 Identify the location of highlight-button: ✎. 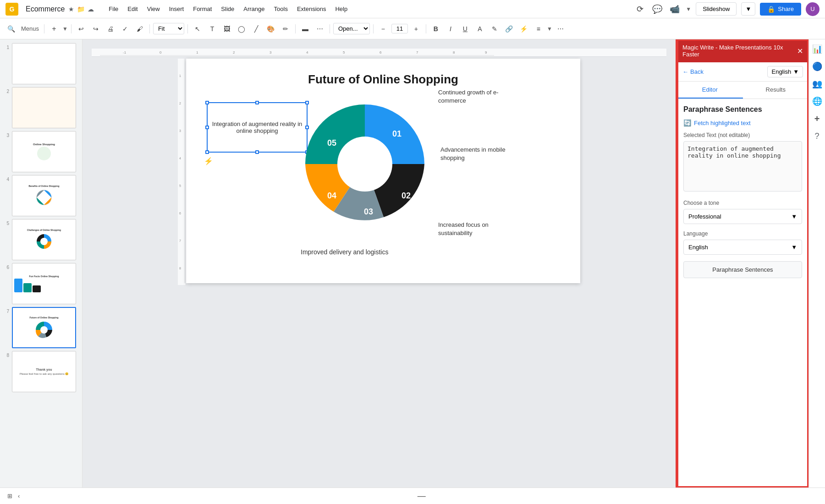
(495, 29).